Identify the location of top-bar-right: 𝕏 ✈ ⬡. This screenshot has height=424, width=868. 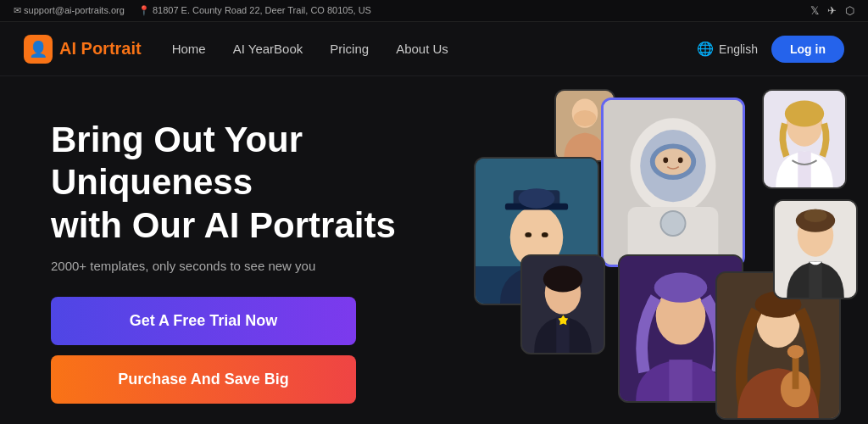
(832, 10).